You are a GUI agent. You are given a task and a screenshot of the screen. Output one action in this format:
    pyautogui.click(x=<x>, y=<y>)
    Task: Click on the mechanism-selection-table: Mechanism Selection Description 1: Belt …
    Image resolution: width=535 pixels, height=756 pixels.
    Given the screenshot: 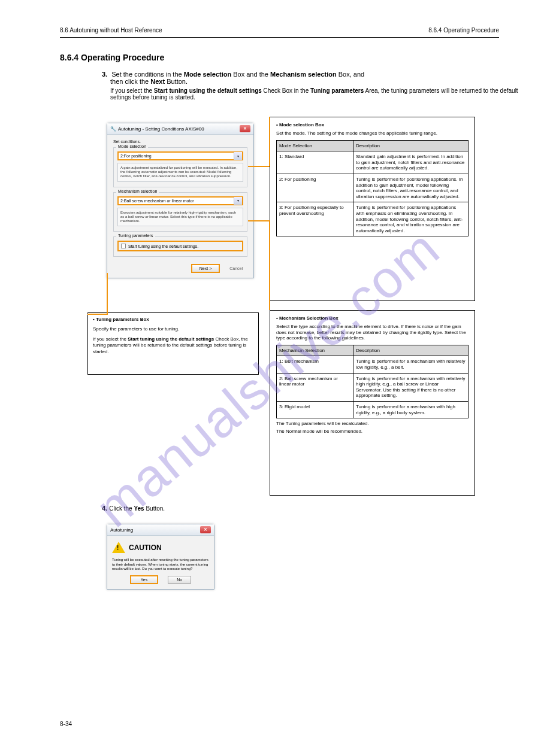 What is the action you would take?
    pyautogui.click(x=373, y=382)
    